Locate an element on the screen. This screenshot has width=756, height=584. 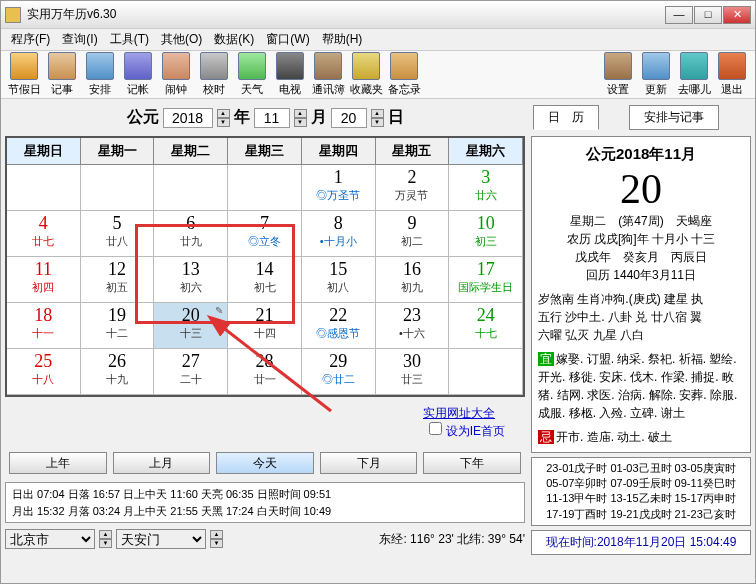
hour-table: 23-01戊子时 01-03己丑时 03-05庚寅时 05-07辛卯时 07-0… is located at coordinates (641, 492).